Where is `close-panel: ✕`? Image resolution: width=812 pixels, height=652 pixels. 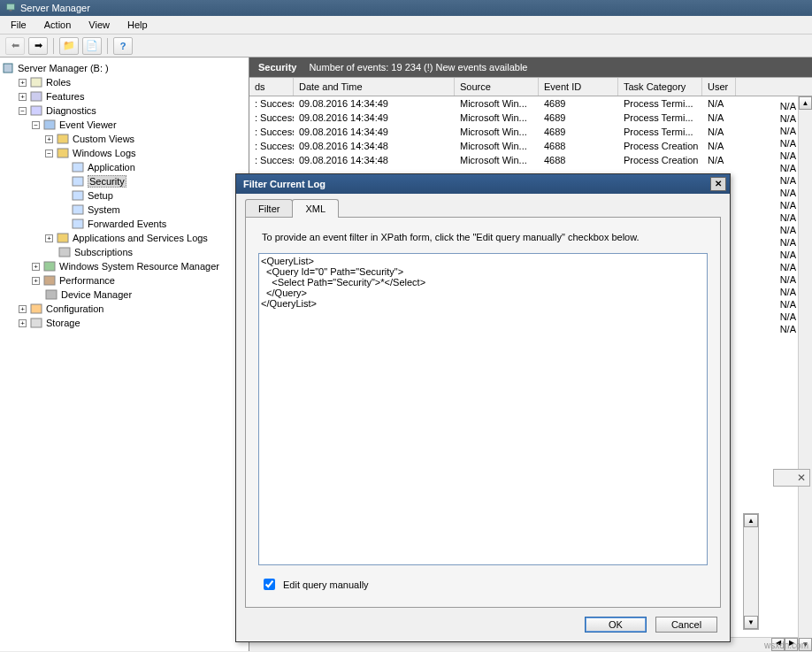
close-panel: ✕ is located at coordinates (792, 478).